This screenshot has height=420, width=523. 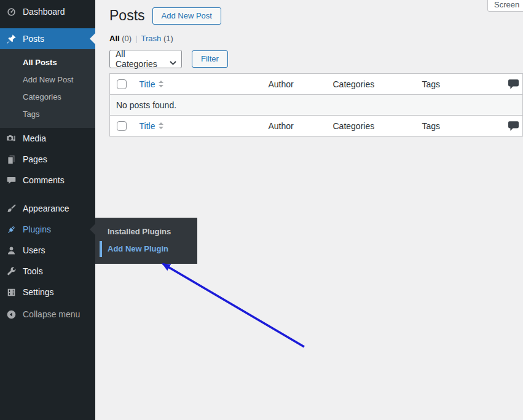 What do you see at coordinates (317, 126) in the screenshot?
I see `table-footer-row: Title Author Categories Tags` at bounding box center [317, 126].